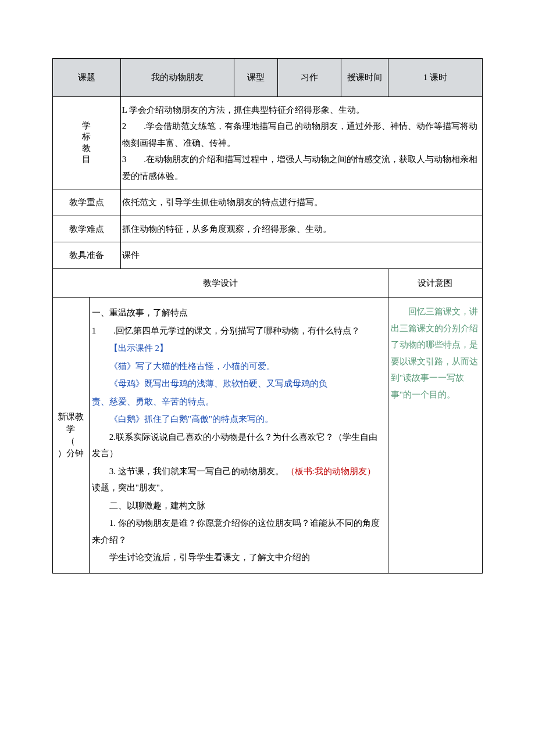 The width and height of the screenshot is (535, 756). Describe the element at coordinates (268, 256) in the screenshot. I see `prep-row: 教具准备 课件` at that location.